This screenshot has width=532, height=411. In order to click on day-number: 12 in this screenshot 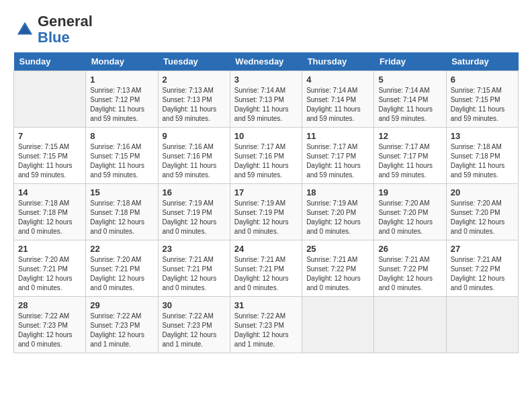, I will do `click(410, 136)`.